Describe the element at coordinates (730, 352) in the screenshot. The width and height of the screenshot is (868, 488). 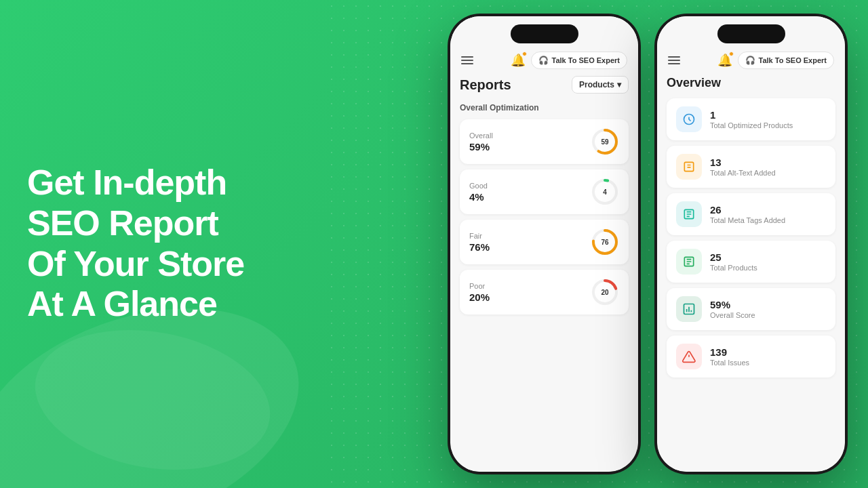
I see `overview-value-5: 139` at that location.